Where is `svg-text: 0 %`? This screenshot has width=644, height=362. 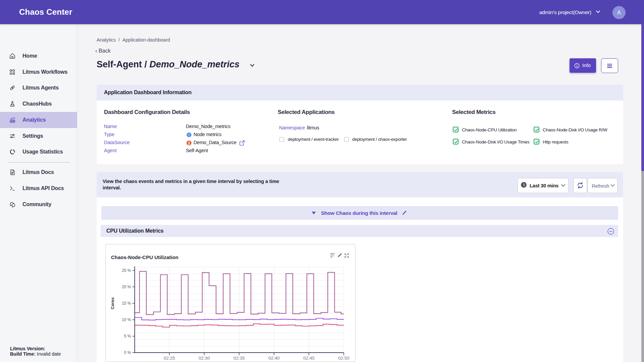 svg-text: 0 % is located at coordinates (127, 353).